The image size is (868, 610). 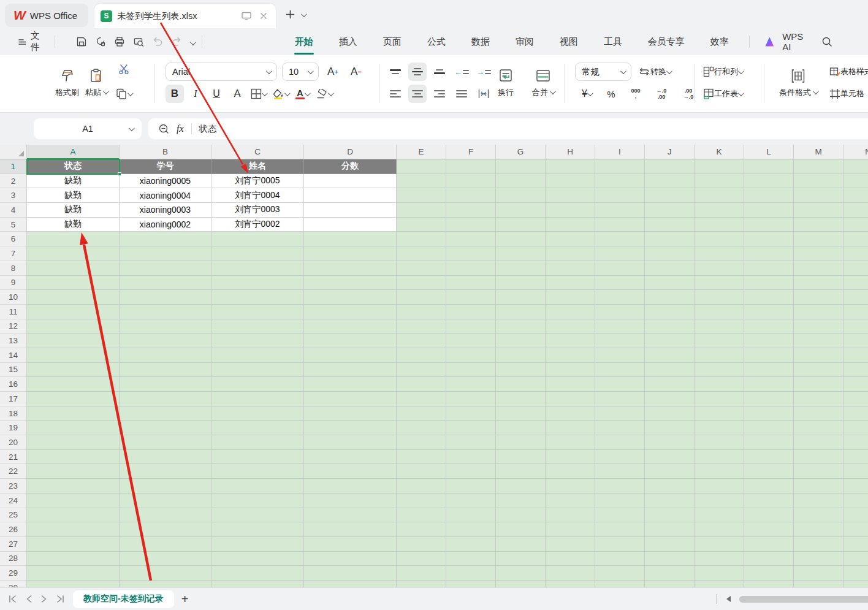 What do you see at coordinates (166, 152) in the screenshot?
I see `column-header-B: B` at bounding box center [166, 152].